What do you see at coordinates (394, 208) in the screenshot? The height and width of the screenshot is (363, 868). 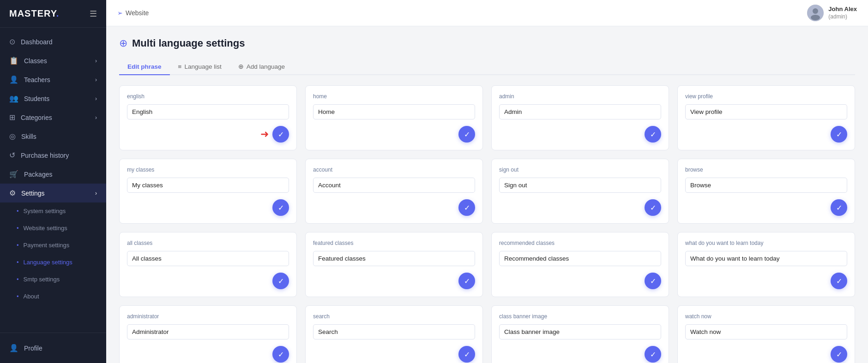 I see `card-footer-account: ✓` at bounding box center [394, 208].